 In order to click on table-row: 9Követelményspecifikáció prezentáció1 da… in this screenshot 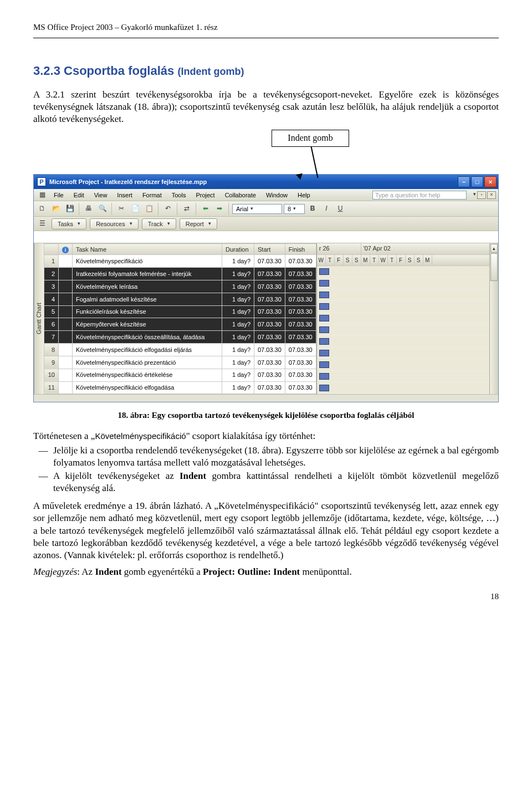, I will do `click(181, 362)`.